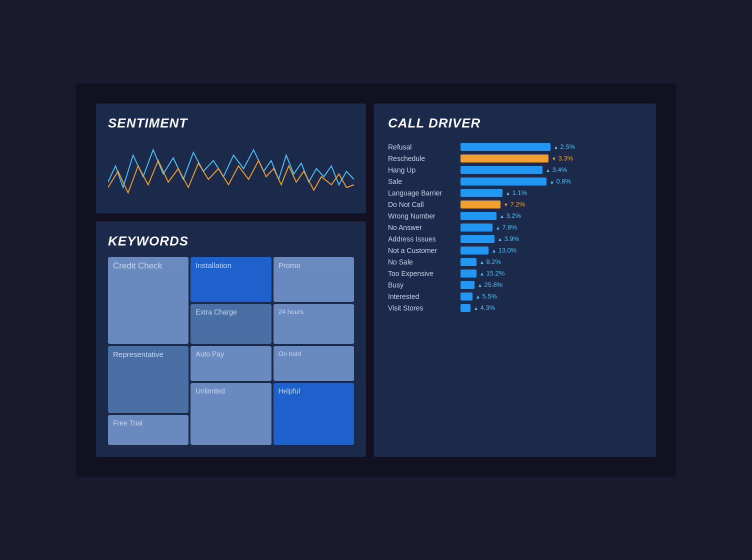 The width and height of the screenshot is (752, 560). I want to click on driver-bar-container: ▲ 3.4%, so click(551, 170).